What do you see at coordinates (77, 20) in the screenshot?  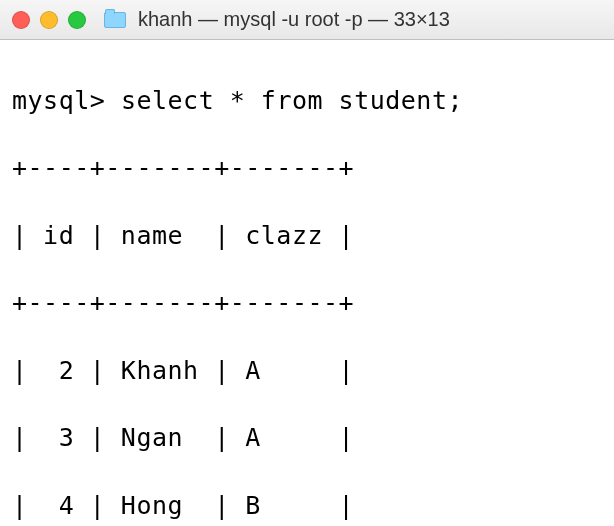 I see `maximize-icon` at bounding box center [77, 20].